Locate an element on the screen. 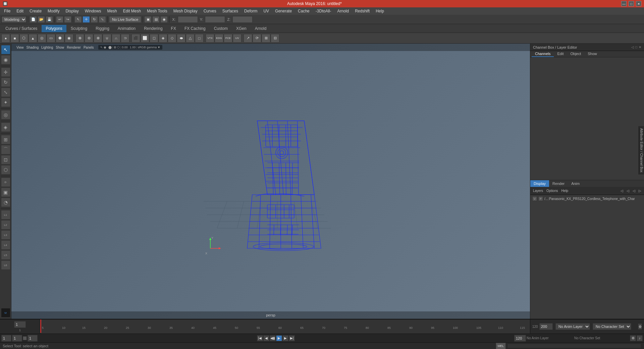  layers-add-btn: ◁ is located at coordinates (622, 191).